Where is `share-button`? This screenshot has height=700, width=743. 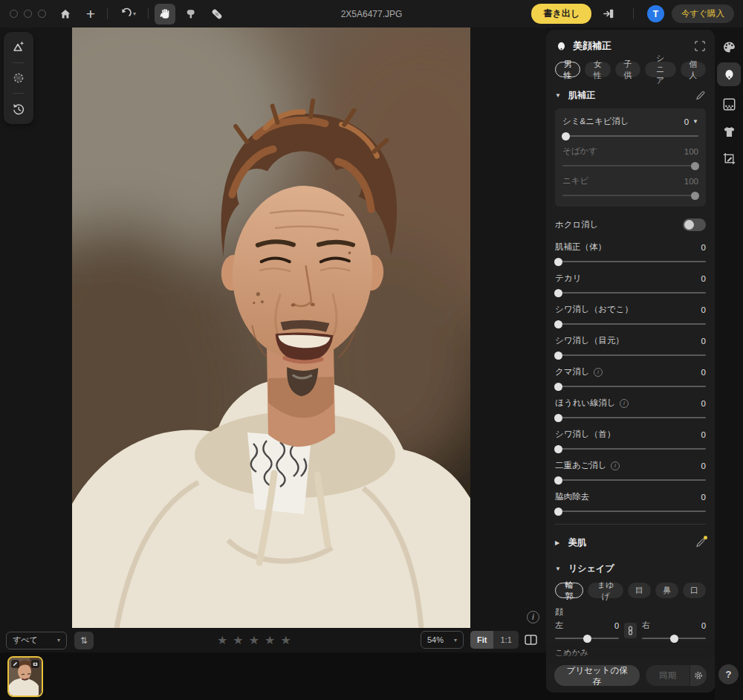
share-button is located at coordinates (609, 14).